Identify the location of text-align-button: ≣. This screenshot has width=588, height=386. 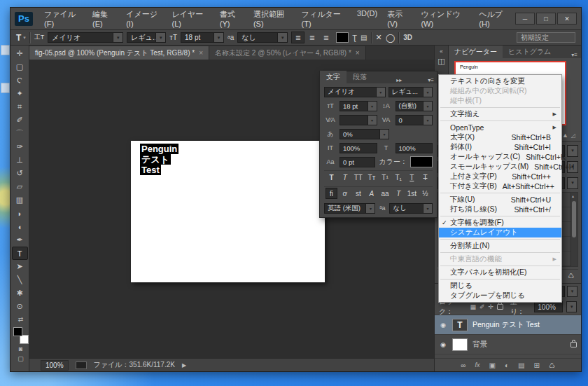
(312, 38).